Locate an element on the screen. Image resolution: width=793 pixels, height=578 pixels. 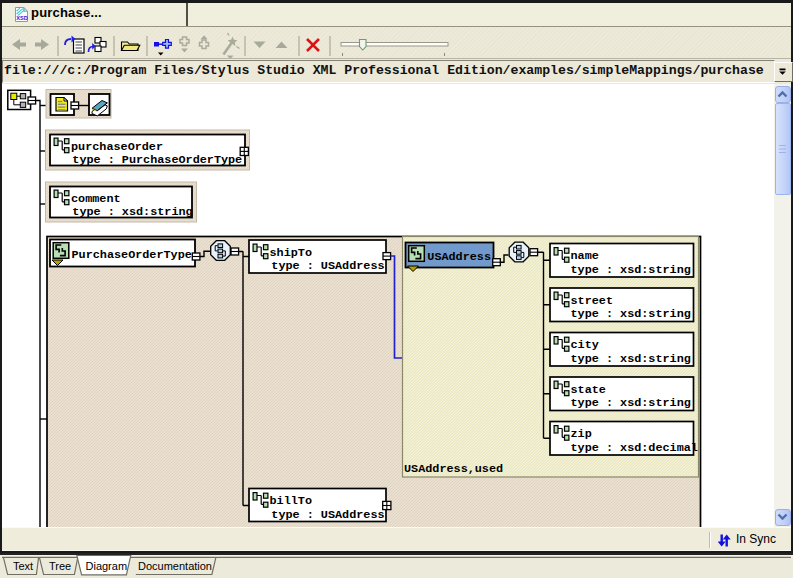
svg-text: type : PurchaseOrderType is located at coordinates (157, 160).